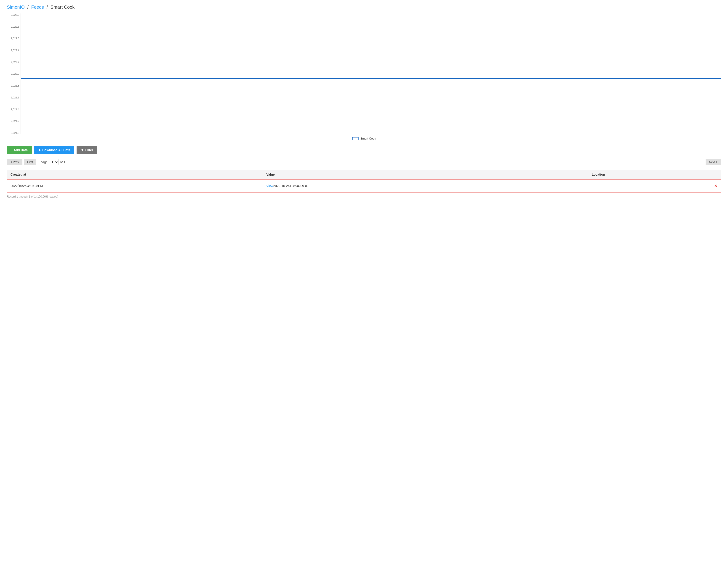 This screenshot has width=728, height=565. What do you see at coordinates (82, 150) in the screenshot?
I see `filter-icon: ▼` at bounding box center [82, 150].